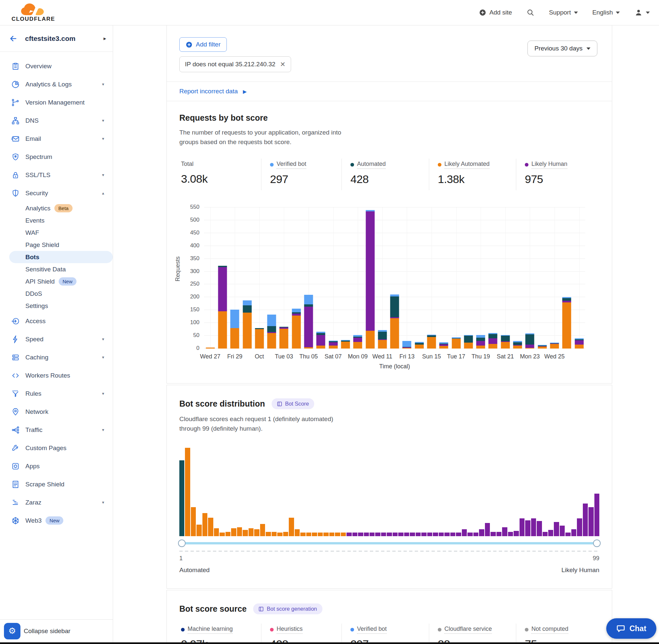 Image resolution: width=659 pixels, height=644 pixels. Describe the element at coordinates (631, 628) in the screenshot. I see `chat-button: Chat` at that location.